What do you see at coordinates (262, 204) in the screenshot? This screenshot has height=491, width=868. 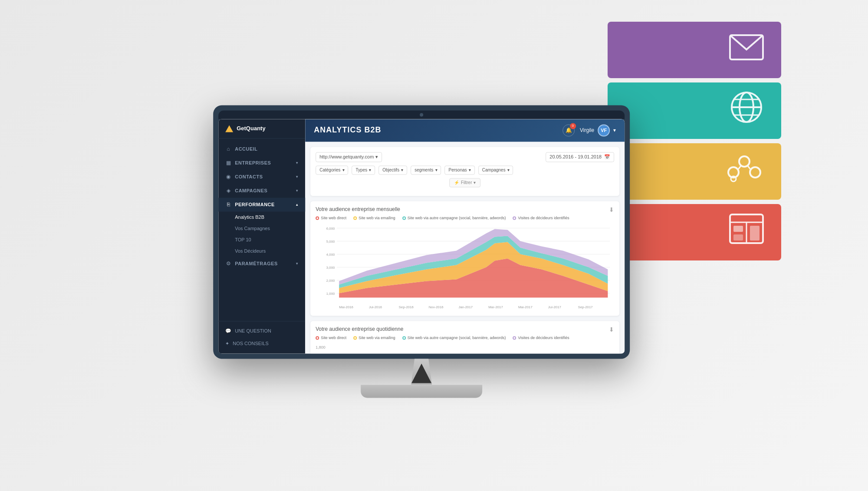 I see `sidebar-item-performance: ⎘ PERFORMANCE ▴` at bounding box center [262, 204].